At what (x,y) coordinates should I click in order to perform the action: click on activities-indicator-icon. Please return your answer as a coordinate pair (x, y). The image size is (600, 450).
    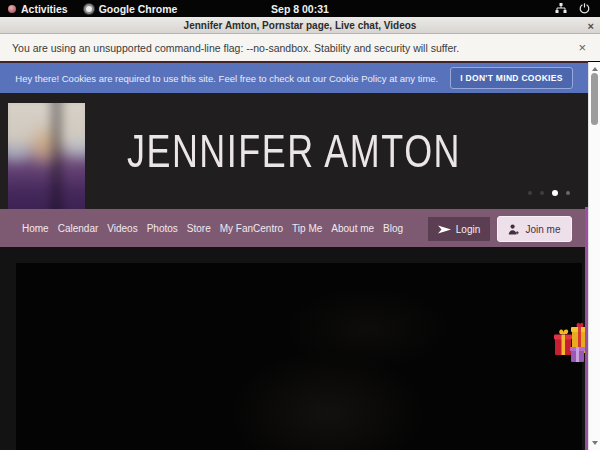
    Looking at the image, I should click on (12, 9).